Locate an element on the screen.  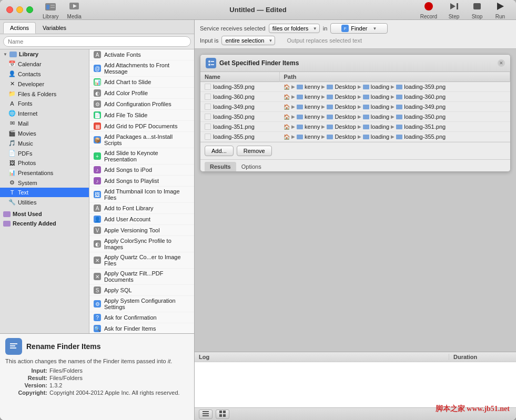
sidebar-item-library: ▼ Library is located at coordinates (44, 54).